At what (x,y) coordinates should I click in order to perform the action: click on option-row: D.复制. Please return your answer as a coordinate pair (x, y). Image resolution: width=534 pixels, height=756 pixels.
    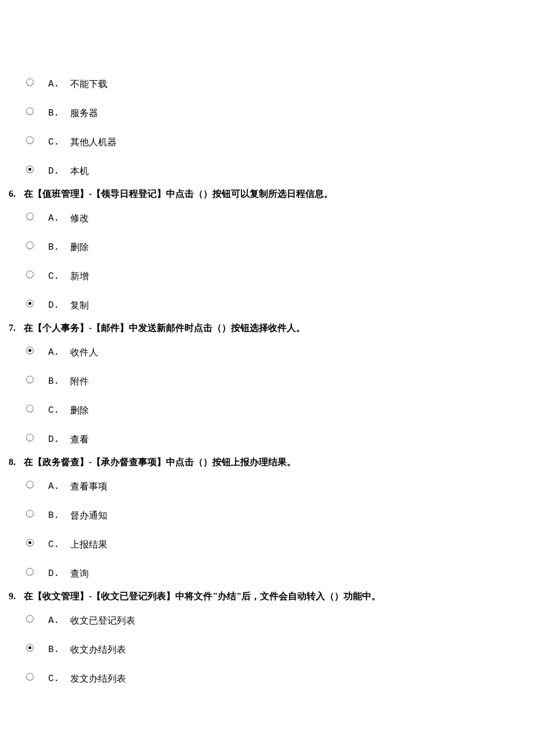
    Looking at the image, I should click on (276, 305).